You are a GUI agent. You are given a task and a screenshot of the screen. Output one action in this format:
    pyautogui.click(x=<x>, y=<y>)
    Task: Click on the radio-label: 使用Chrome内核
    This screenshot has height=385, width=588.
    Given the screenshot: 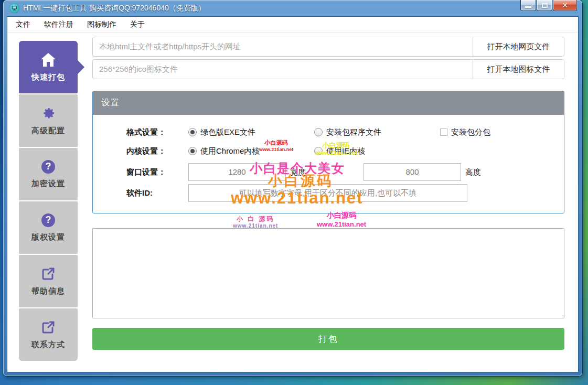 What is the action you would take?
    pyautogui.click(x=230, y=151)
    